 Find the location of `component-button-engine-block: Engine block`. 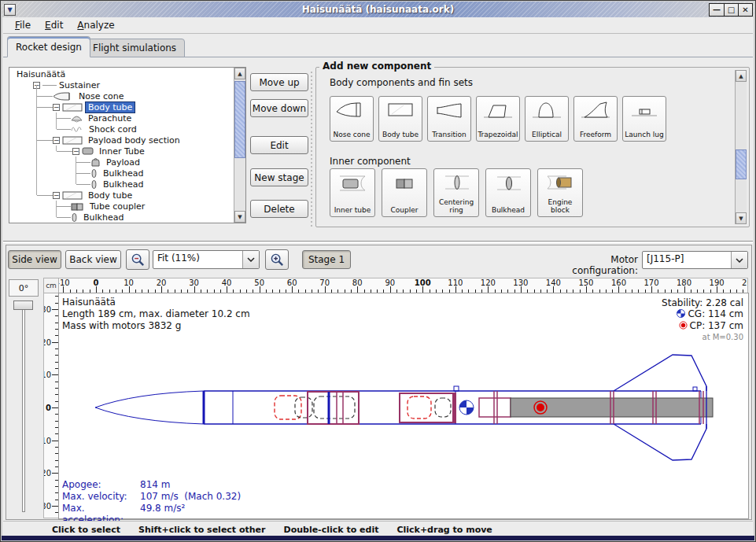

component-button-engine-block: Engine block is located at coordinates (560, 193).